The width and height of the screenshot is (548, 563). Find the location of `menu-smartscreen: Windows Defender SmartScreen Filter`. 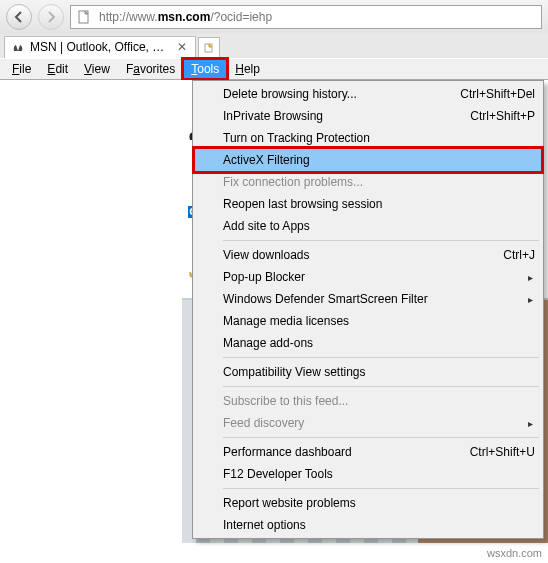

menu-smartscreen: Windows Defender SmartScreen Filter is located at coordinates (368, 299).